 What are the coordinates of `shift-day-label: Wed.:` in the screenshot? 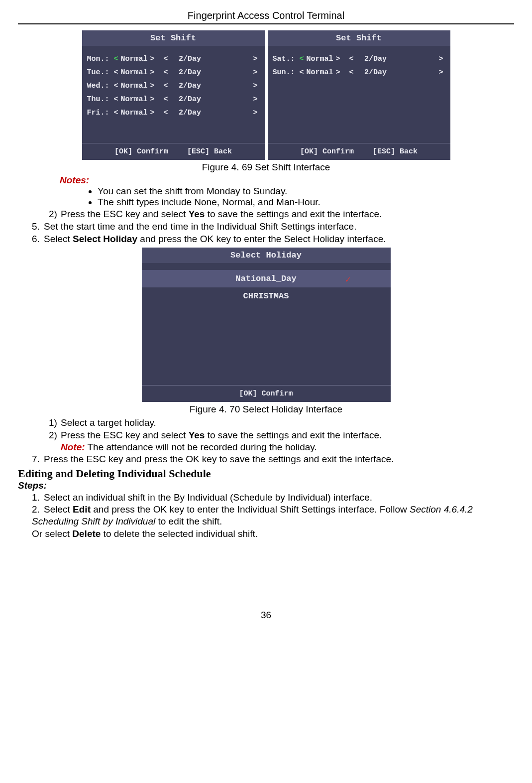 It's located at (100, 86).